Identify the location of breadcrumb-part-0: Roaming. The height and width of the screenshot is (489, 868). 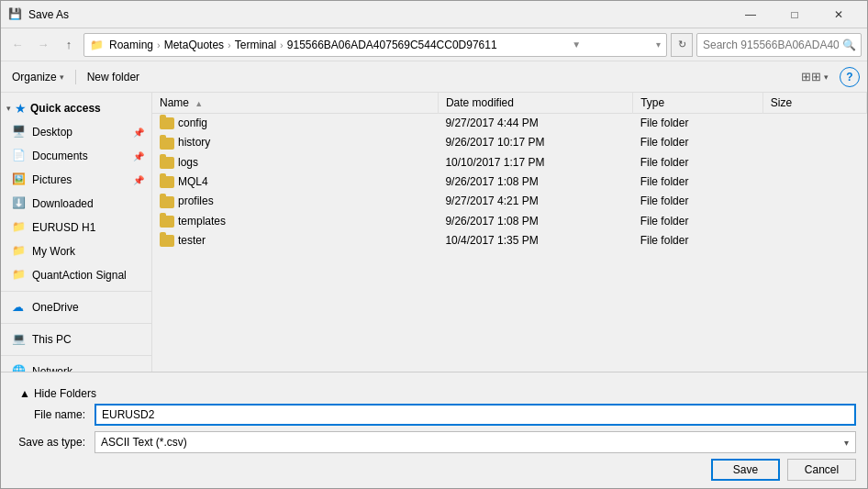
(131, 45).